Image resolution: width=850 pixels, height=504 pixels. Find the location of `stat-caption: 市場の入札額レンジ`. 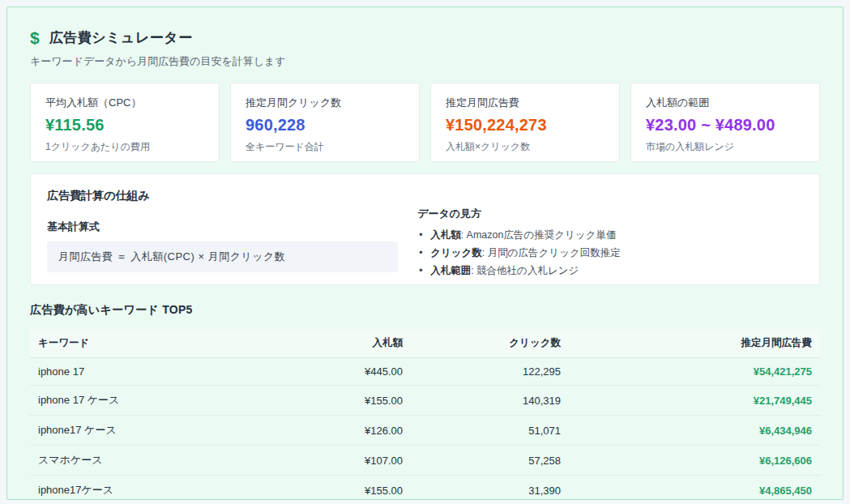

stat-caption: 市場の入札額レンジ is located at coordinates (725, 147).